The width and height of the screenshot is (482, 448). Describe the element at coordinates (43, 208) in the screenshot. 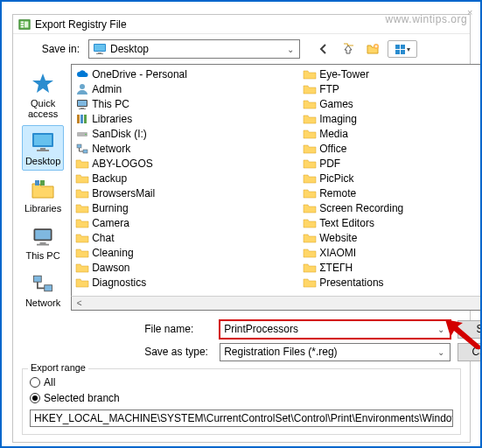

I see `sidebar-item-label: Libraries` at that location.